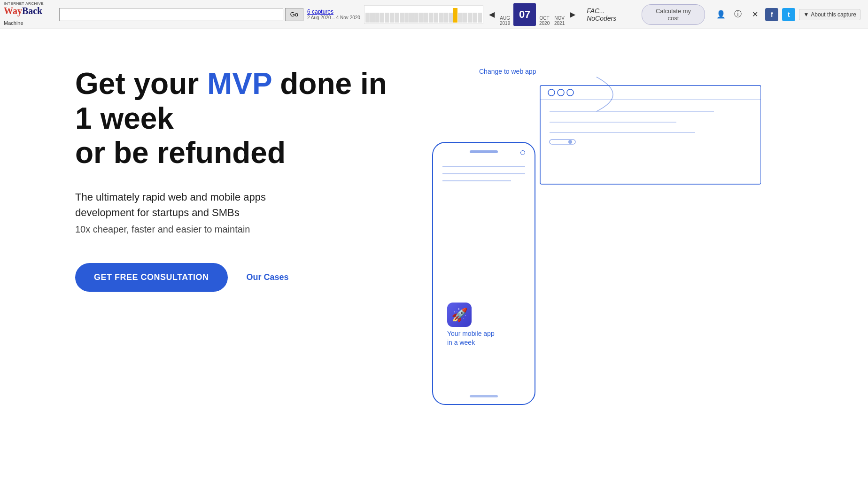 This screenshot has width=868, height=497. What do you see at coordinates (268, 277) in the screenshot?
I see `cases-link: Our Cases` at bounding box center [268, 277].